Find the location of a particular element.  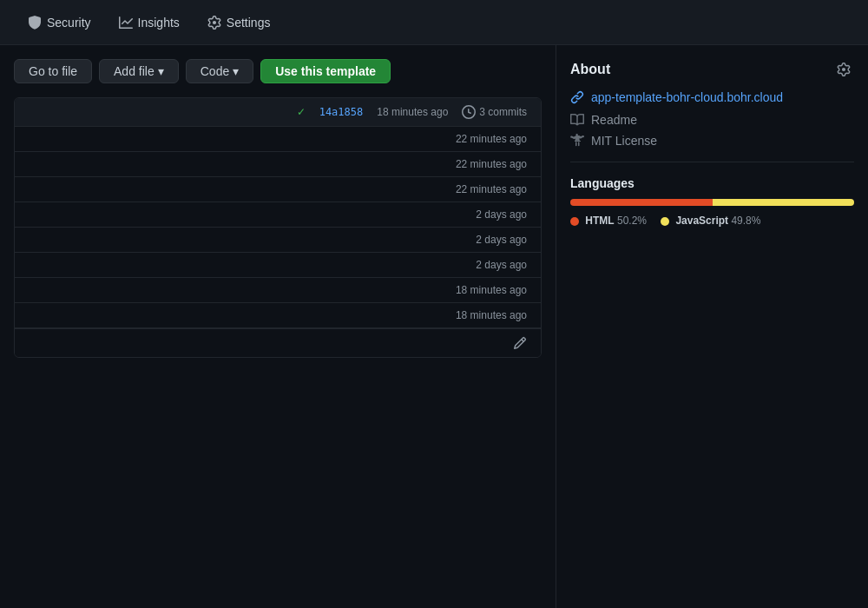

html-lang-name: HTML is located at coordinates (599, 221).